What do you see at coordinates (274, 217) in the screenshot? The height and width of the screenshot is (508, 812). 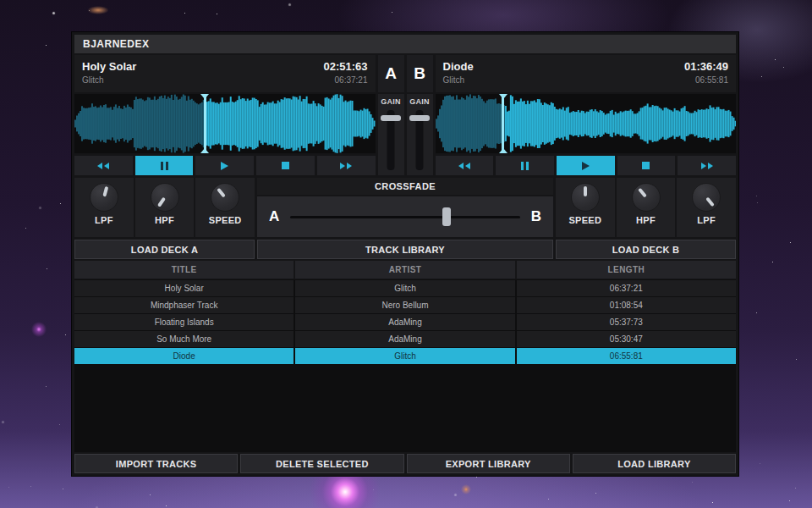 I see `crossfade-a-label: A` at bounding box center [274, 217].